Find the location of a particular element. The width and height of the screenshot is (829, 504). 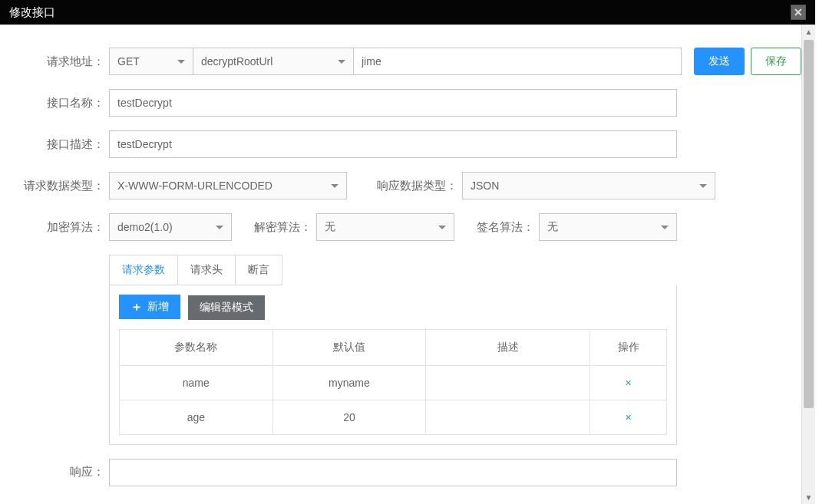

input-url-suffix-wrapper is located at coordinates (517, 61).